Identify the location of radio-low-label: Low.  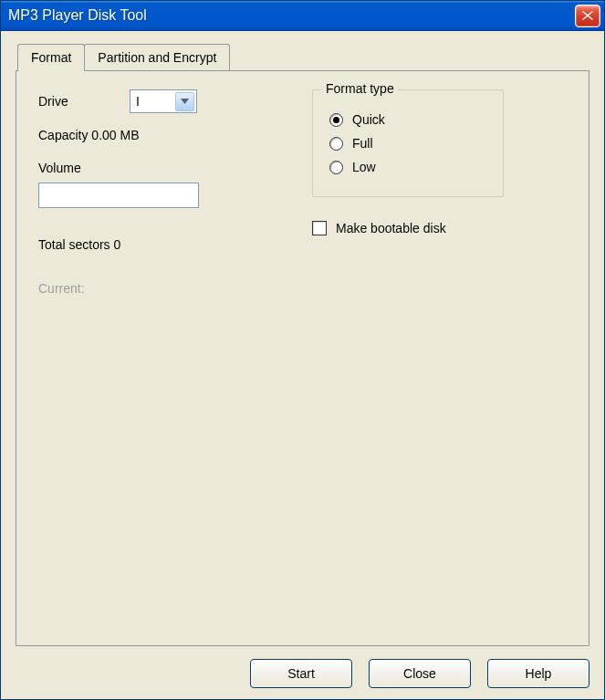
(364, 167).